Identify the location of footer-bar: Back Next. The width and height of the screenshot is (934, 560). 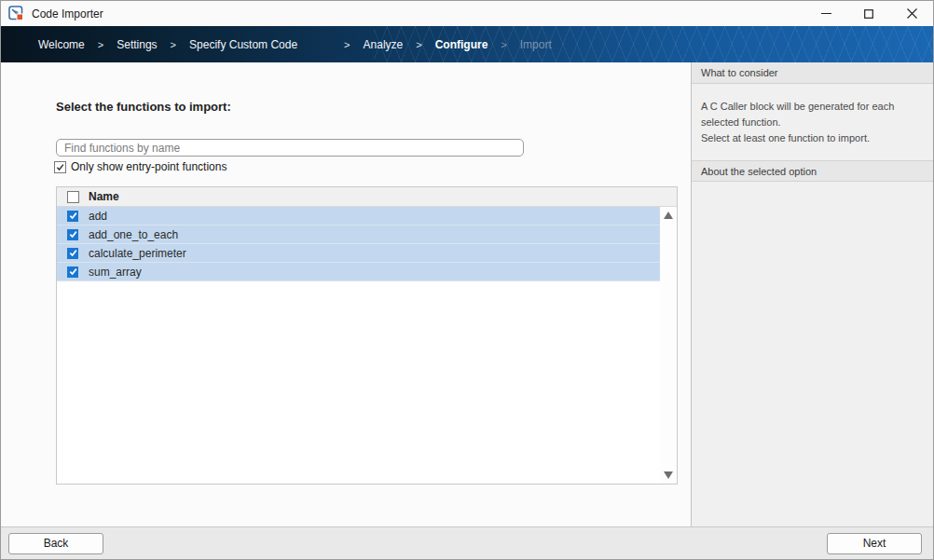
(467, 542).